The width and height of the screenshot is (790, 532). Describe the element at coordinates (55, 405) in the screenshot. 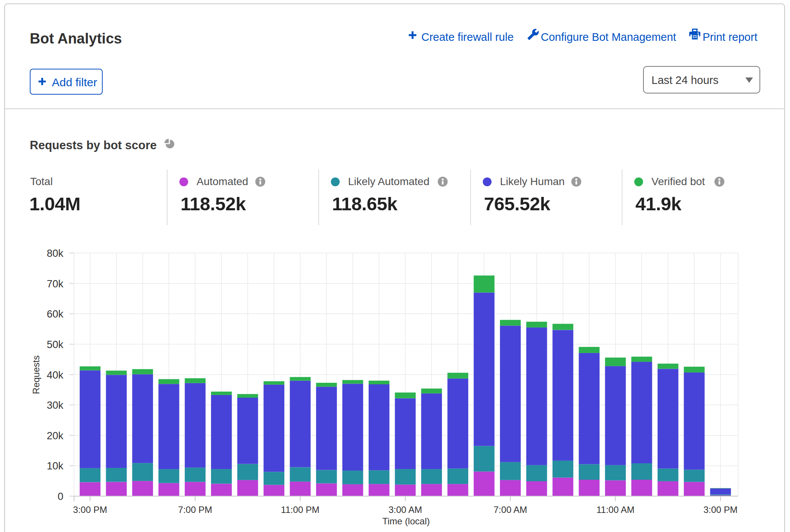

I see `svg-text: 30k` at that location.